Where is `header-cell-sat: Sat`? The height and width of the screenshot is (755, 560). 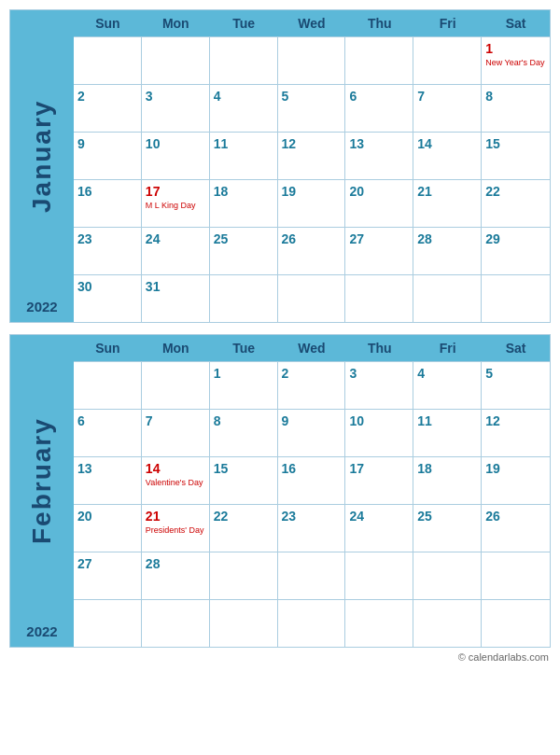
header-cell-sat: Sat is located at coordinates (515, 23).